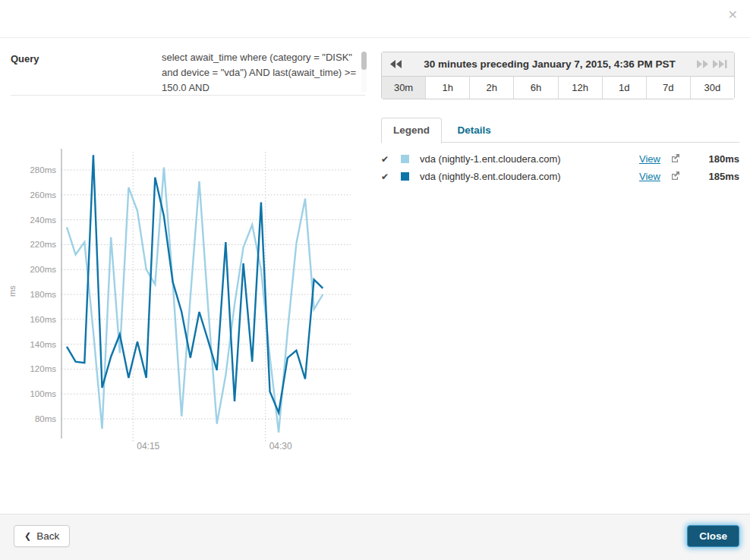 Image resolution: width=750 pixels, height=560 pixels. What do you see at coordinates (714, 536) in the screenshot?
I see `close-button: Close` at bounding box center [714, 536].